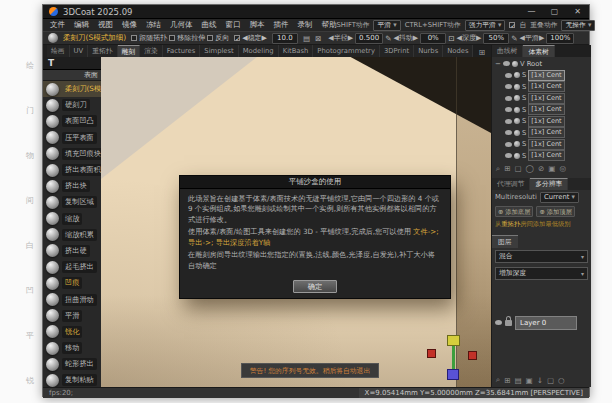 The width and height of the screenshot is (612, 403). Describe the element at coordinates (72, 138) in the screenshot. I see `tool-item: 压平表面` at that location.